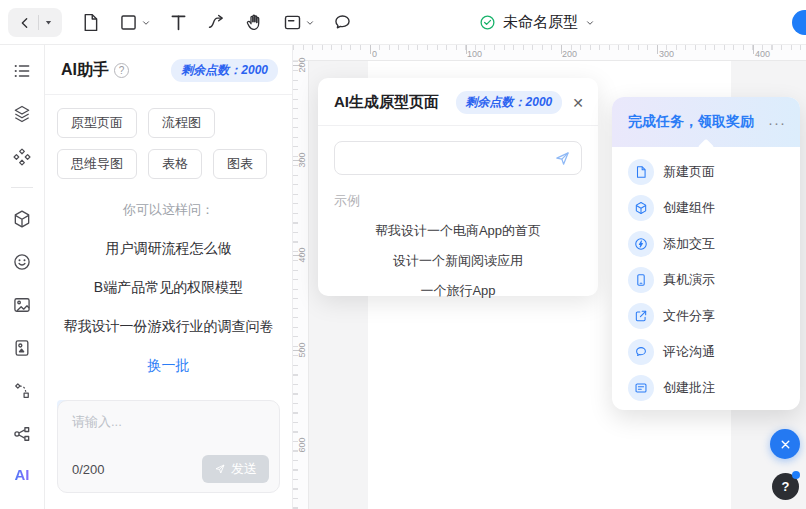 The width and height of the screenshot is (806, 509). Describe the element at coordinates (178, 22) in the screenshot. I see `text-tool-icon` at that location.